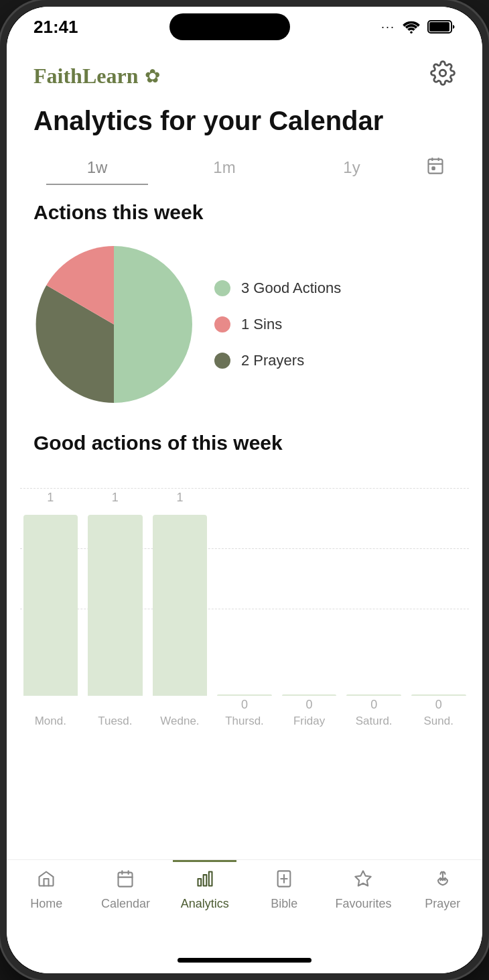 The width and height of the screenshot is (489, 980). What do you see at coordinates (309, 592) in the screenshot?
I see `bar-friday: 0` at bounding box center [309, 592].